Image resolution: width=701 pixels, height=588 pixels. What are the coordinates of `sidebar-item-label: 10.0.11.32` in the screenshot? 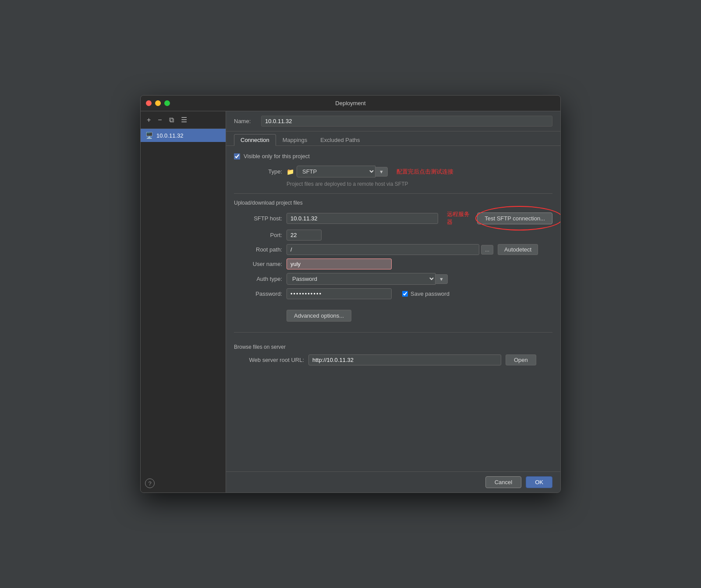 It's located at (170, 136).